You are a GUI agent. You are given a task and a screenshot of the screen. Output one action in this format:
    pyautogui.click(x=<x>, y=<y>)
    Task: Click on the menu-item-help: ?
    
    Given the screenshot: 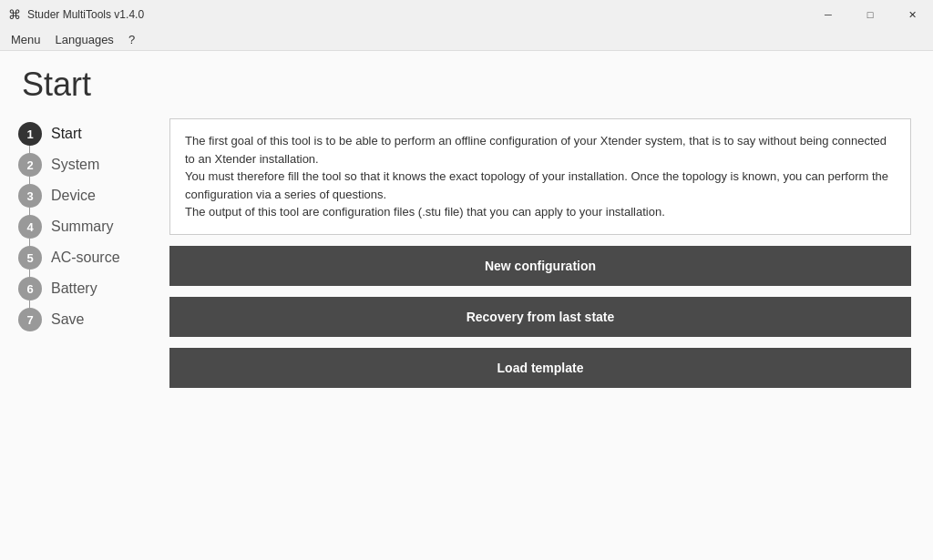 What is the action you would take?
    pyautogui.click(x=131, y=40)
    